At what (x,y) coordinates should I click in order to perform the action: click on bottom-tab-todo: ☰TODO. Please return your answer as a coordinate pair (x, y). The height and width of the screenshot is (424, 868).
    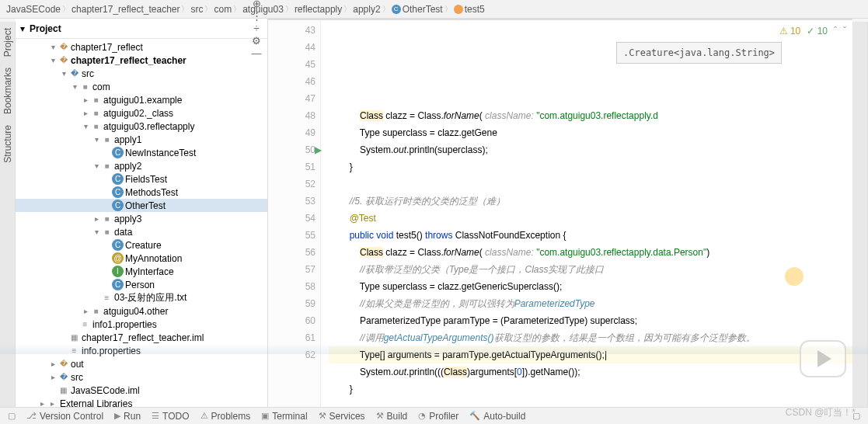
    Looking at the image, I should click on (170, 416).